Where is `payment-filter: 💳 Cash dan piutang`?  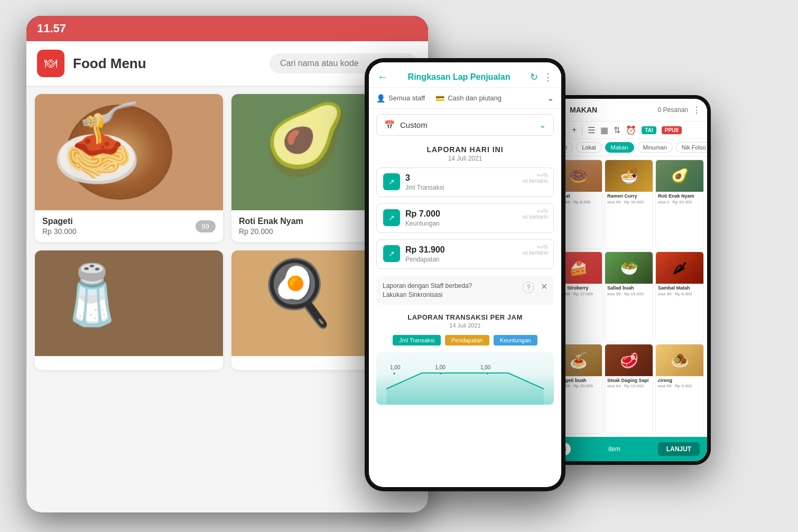
payment-filter: 💳 Cash dan piutang is located at coordinates (468, 98).